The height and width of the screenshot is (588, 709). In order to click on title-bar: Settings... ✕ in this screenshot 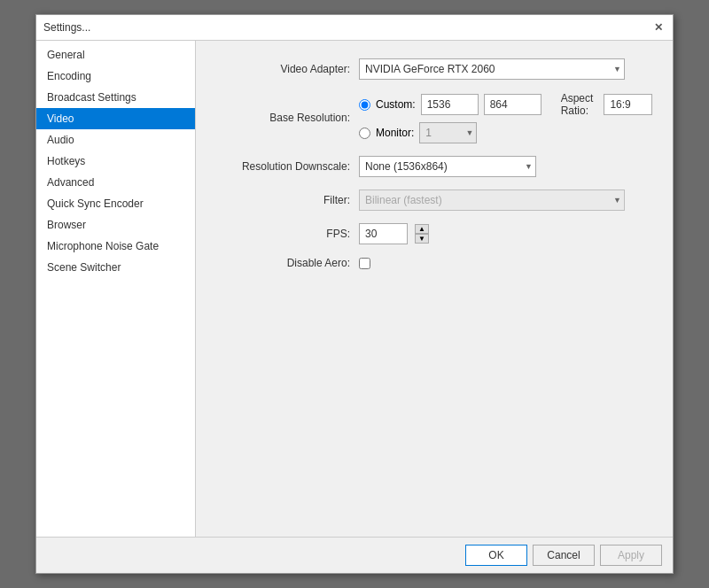, I will do `click(354, 28)`.